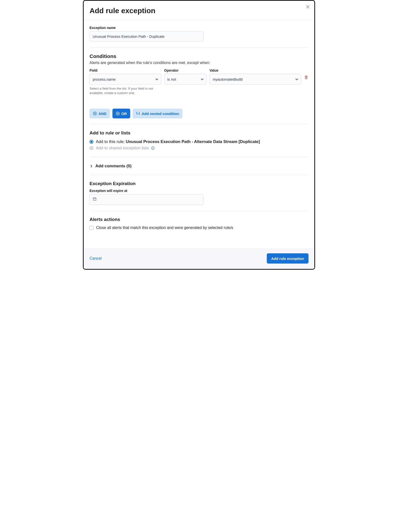  What do you see at coordinates (160, 114) in the screenshot?
I see `nested-button-label: Add nested condition` at bounding box center [160, 114].